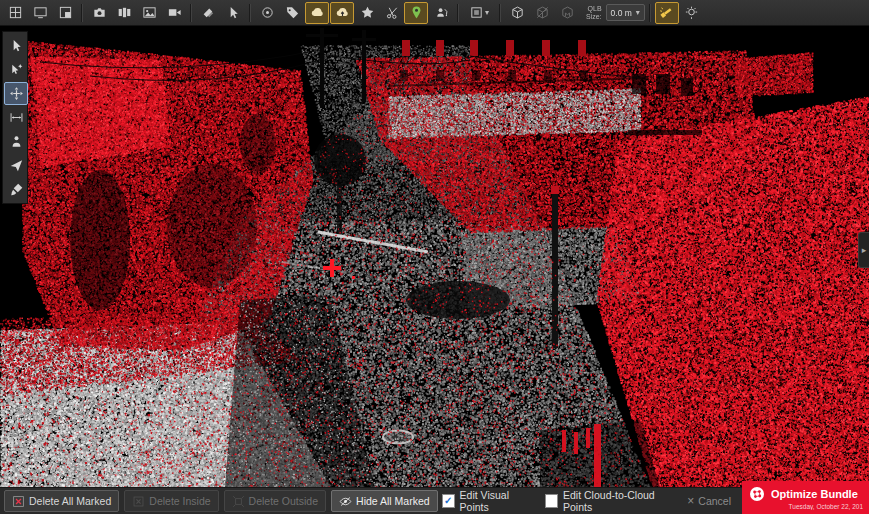 The height and width of the screenshot is (514, 869). I want to click on chevron-right-icon: ▸, so click(864, 250).